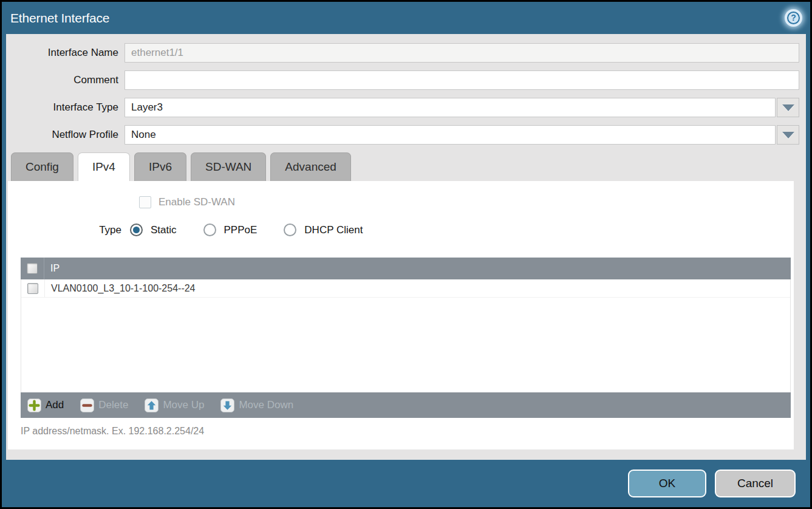  I want to click on netflow-profile-dropdown-button, so click(788, 135).